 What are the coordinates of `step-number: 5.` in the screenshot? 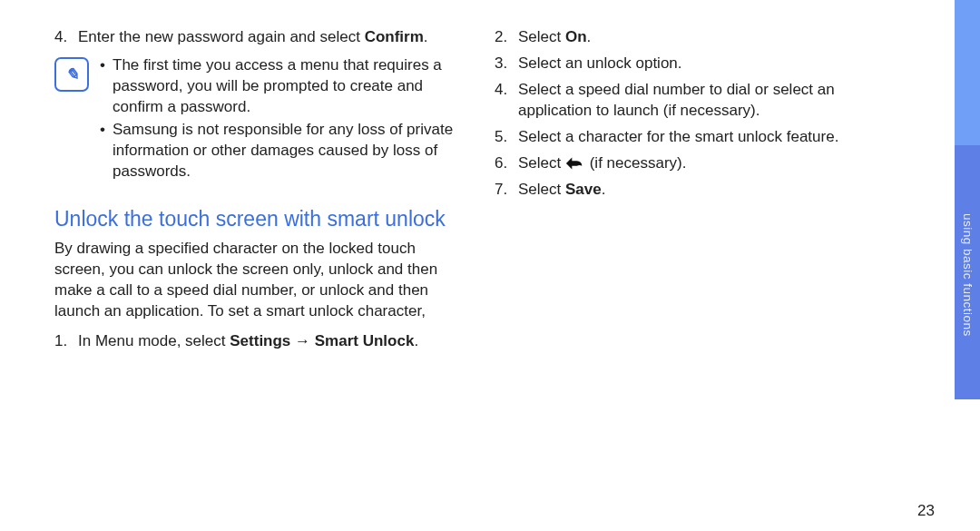 It's located at (501, 138).